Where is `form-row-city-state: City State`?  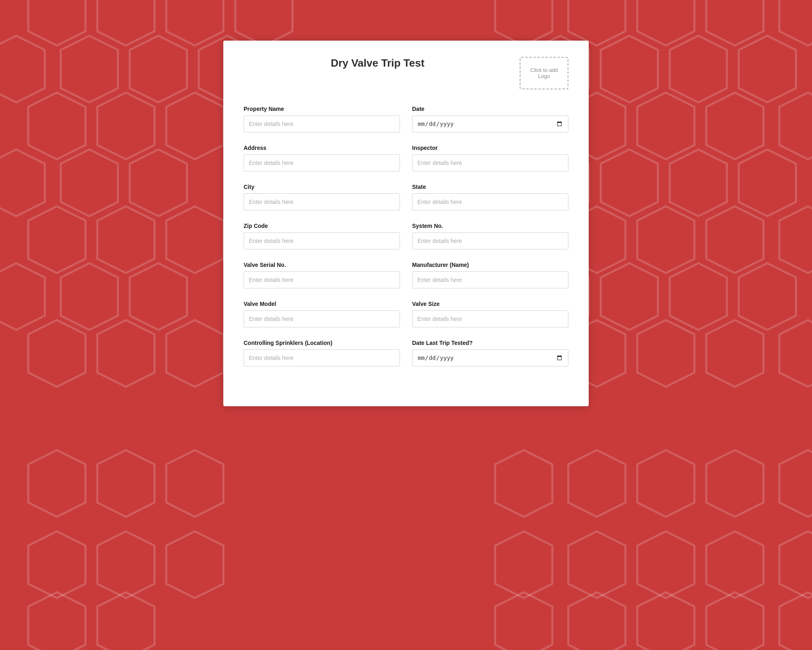
form-row-city-state: City State is located at coordinates (406, 197).